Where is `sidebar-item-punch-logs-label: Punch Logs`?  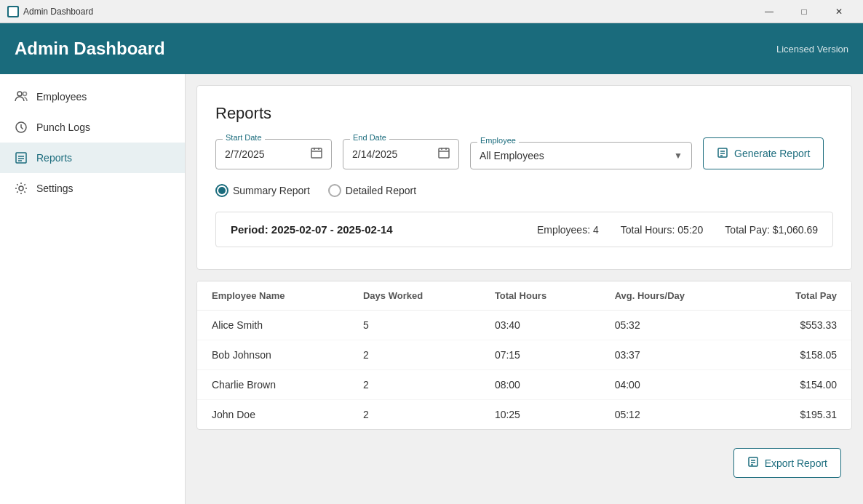 sidebar-item-punch-logs-label: Punch Logs is located at coordinates (63, 127).